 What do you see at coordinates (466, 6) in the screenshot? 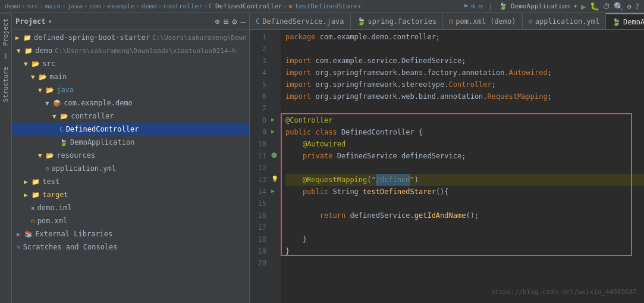
I see `navigate-icon: ⚑` at bounding box center [466, 6].